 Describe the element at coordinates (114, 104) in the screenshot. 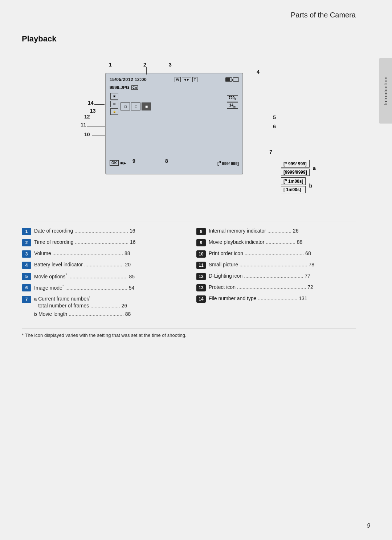

I see `lcd-icon-2: ▤` at that location.